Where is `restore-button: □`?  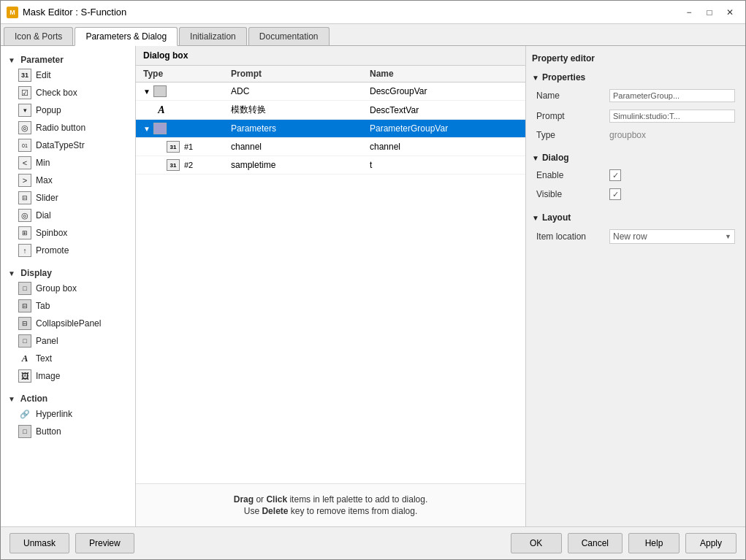
restore-button: □ is located at coordinates (709, 12).